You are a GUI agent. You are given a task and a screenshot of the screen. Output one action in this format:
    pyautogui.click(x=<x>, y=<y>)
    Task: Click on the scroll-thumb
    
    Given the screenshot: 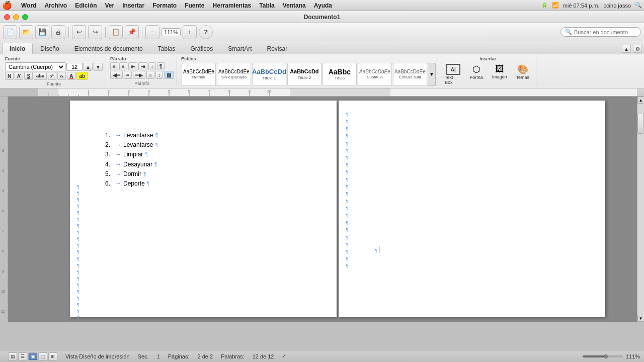 What is the action you would take?
    pyautogui.click(x=640, y=124)
    